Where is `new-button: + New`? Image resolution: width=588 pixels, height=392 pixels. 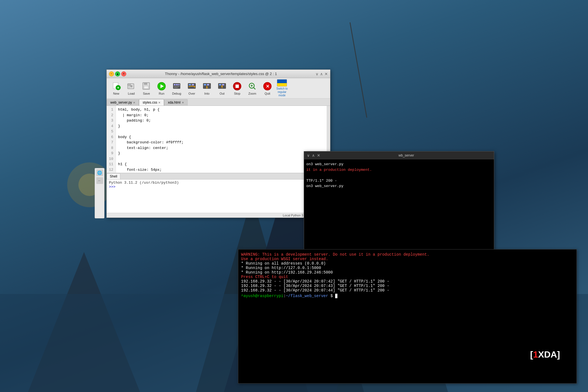 new-button: + New is located at coordinates (116, 88).